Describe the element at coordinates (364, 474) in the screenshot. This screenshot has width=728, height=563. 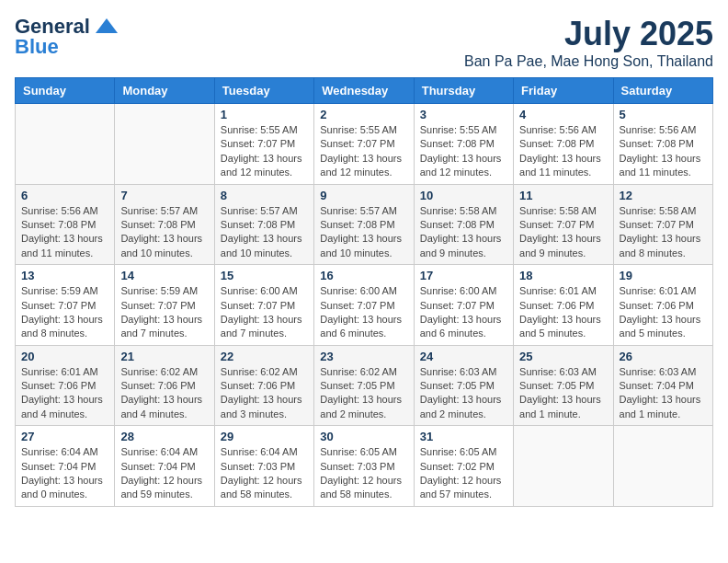
I see `day-info: Sunrise: 6:05 AM Sunset: 7:03 PM Dayligh…` at that location.